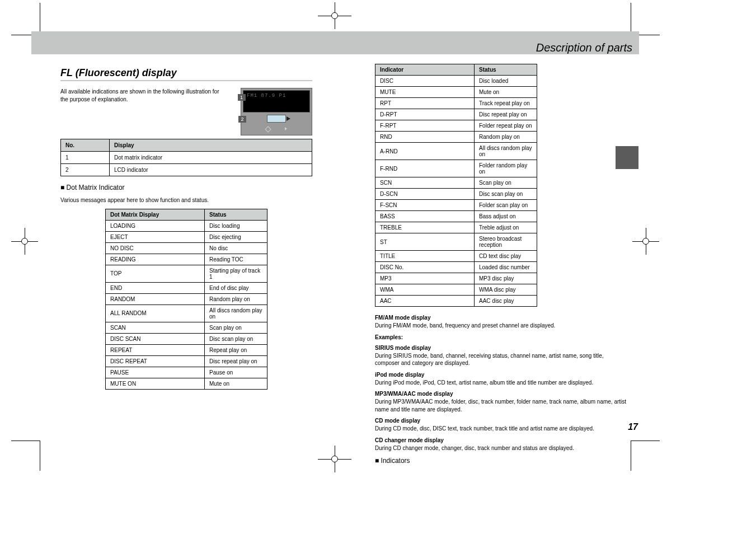  I want to click on table-row: REPEATRepeat play on, so click(187, 350).